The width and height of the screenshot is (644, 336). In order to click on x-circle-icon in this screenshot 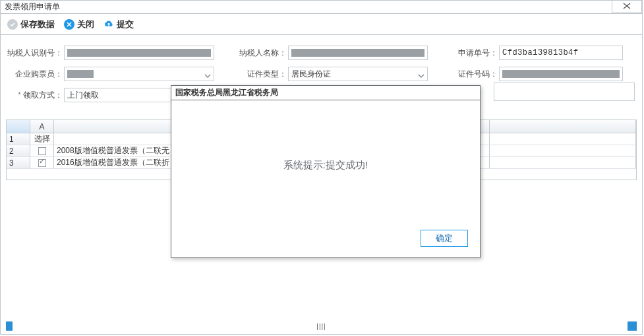, I will do `click(69, 24)`.